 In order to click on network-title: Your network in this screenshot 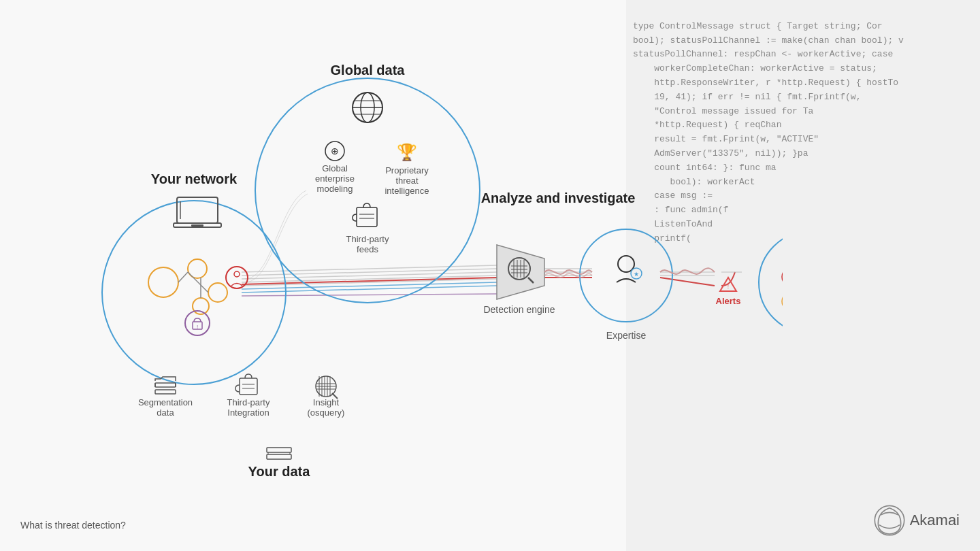, I will do `click(195, 179)`.